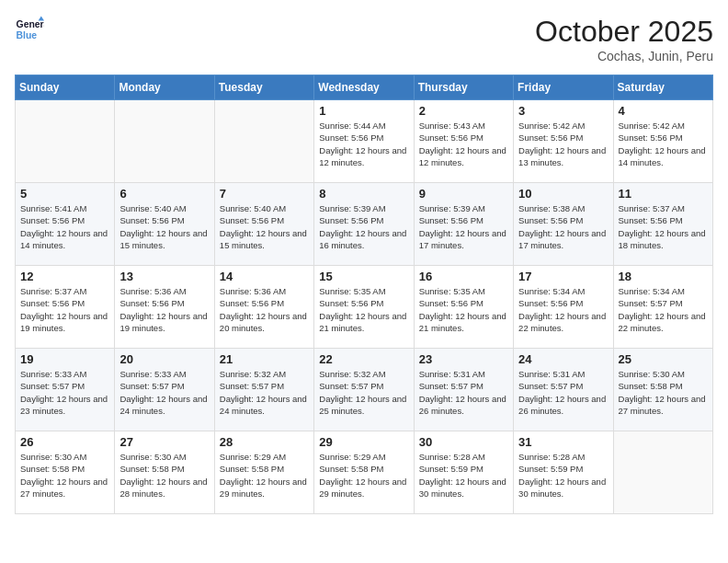 This screenshot has width=728, height=563. What do you see at coordinates (264, 473) in the screenshot?
I see `calendar-cell: 28Sunrise: 5:29 AMSunset: 5:58 PMDayligh…` at bounding box center [264, 473].